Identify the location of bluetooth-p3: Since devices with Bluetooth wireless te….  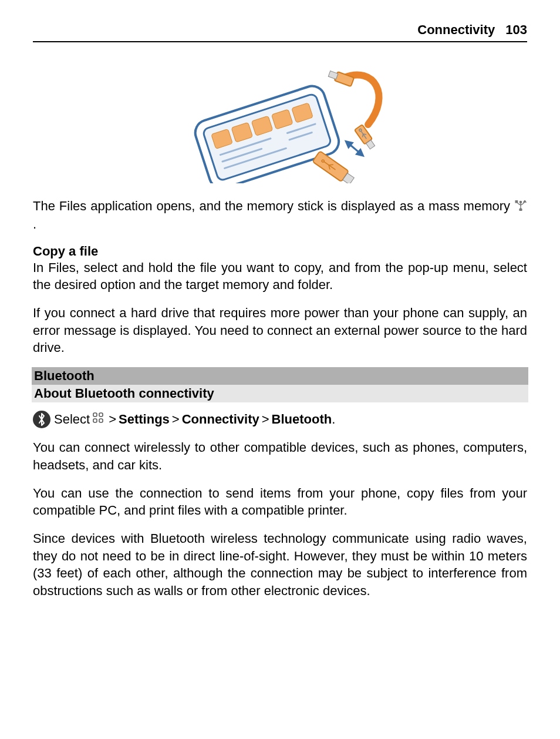
(280, 565).